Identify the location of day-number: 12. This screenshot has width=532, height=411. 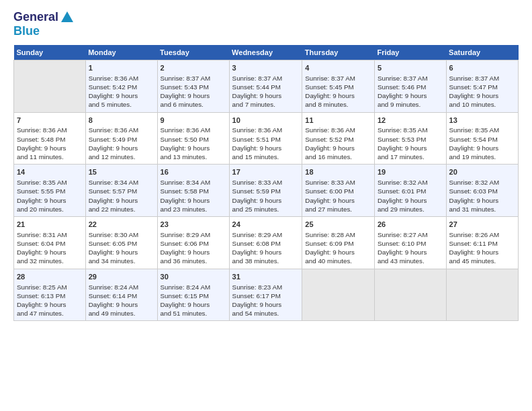
(410, 121).